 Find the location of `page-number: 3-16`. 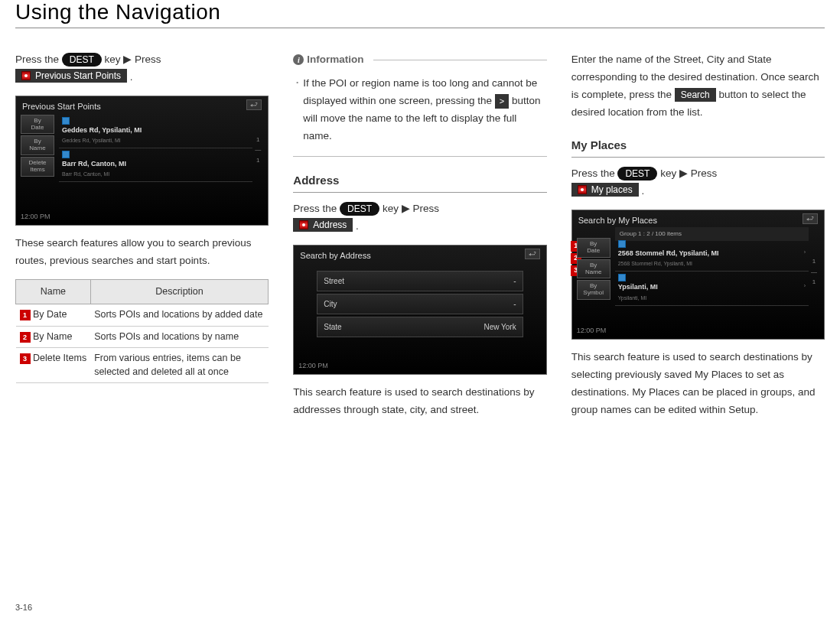

page-number: 3-16 is located at coordinates (24, 607).